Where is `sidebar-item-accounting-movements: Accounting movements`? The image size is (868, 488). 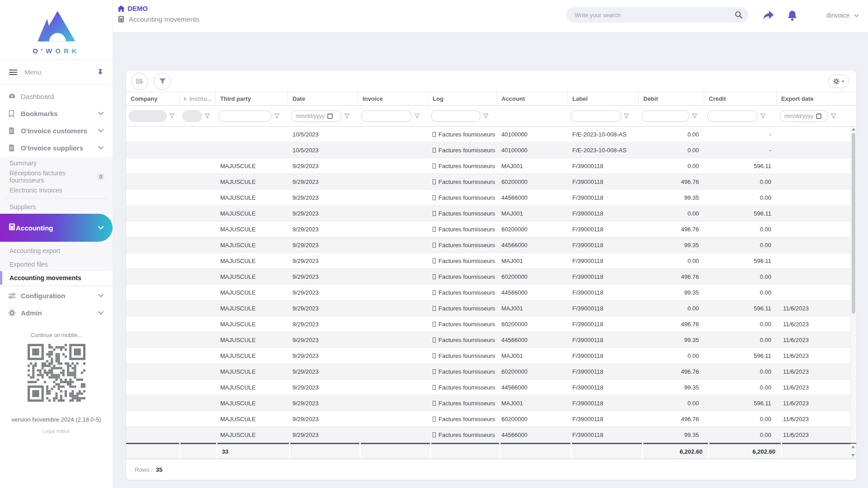 sidebar-item-accounting-movements: Accounting movements is located at coordinates (56, 278).